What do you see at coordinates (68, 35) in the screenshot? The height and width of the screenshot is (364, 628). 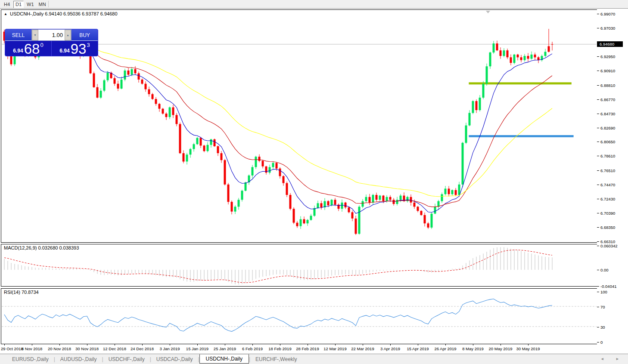 I see `volume-increase-button: ▲` at bounding box center [68, 35].